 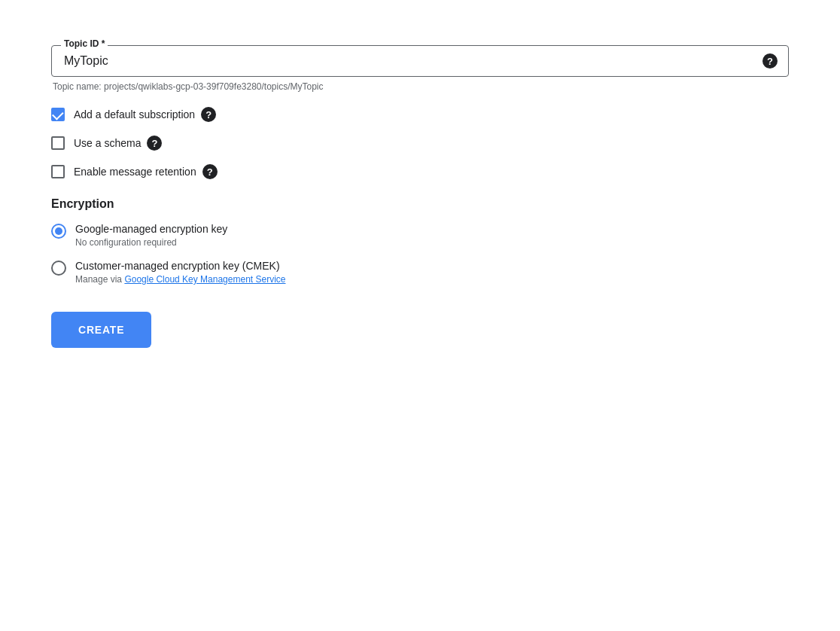 What do you see at coordinates (420, 69) in the screenshot?
I see `topic-id-field-group: Topic ID * ? Topic name: projects/qwikla…` at bounding box center [420, 69].